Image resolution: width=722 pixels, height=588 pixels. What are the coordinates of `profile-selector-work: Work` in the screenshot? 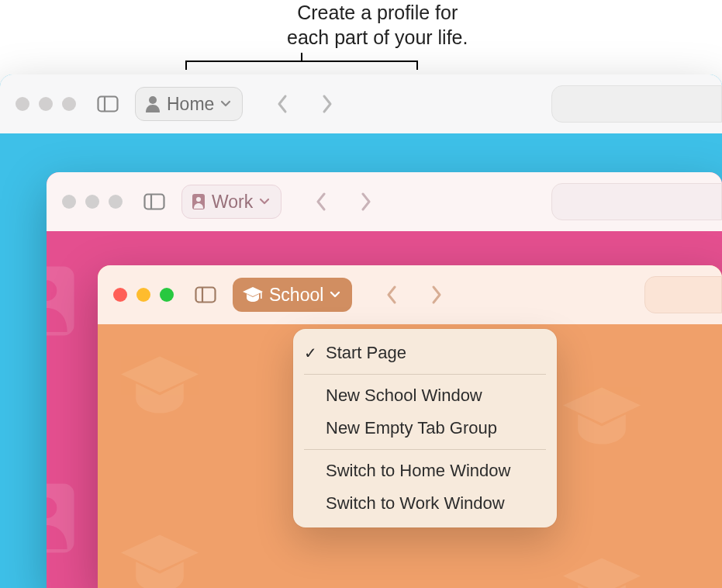 It's located at (231, 202).